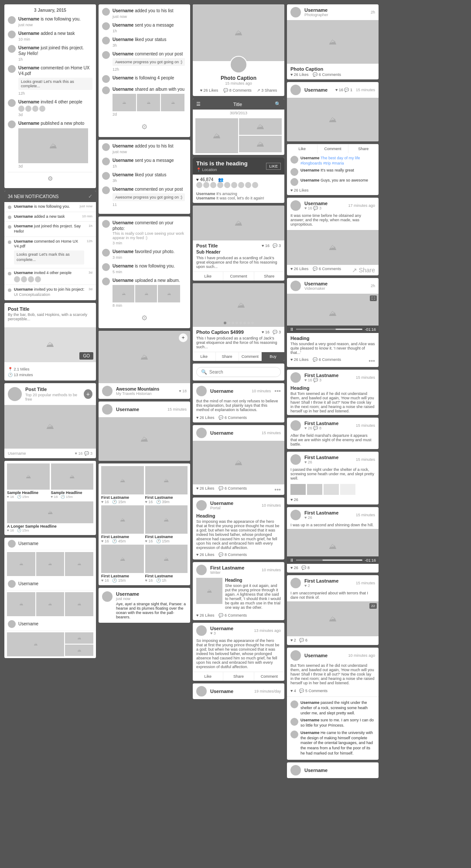 This screenshot has height=868, width=471. I want to click on notif-item: Username just joined this project. Say H…, so click(50, 229).